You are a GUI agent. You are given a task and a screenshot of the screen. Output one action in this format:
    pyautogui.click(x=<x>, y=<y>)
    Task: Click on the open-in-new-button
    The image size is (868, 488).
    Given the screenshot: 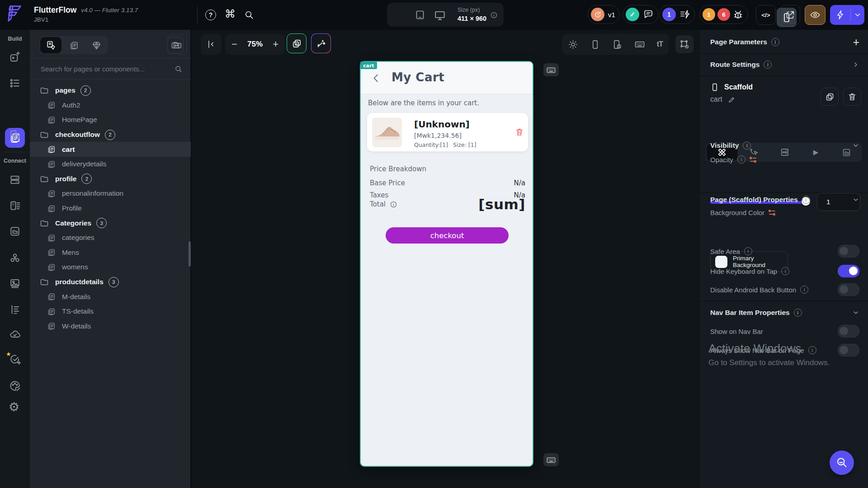 What is the action you would take?
    pyautogui.click(x=790, y=15)
    